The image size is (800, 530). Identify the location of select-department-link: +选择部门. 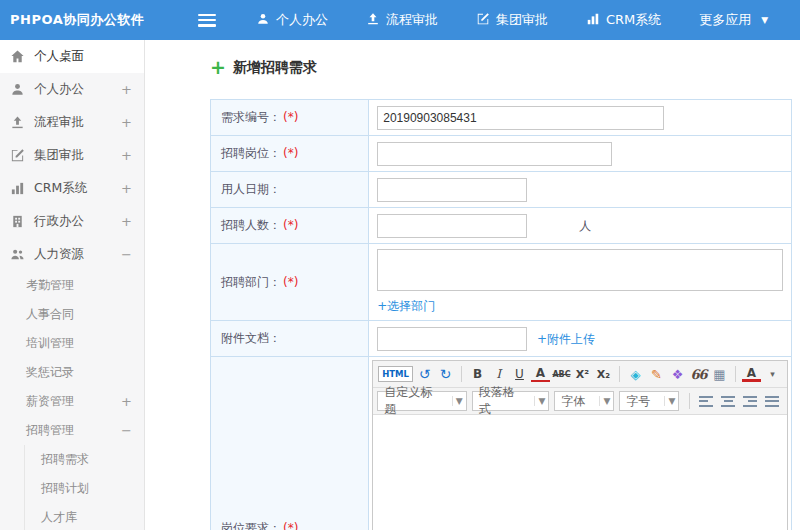
(406, 306).